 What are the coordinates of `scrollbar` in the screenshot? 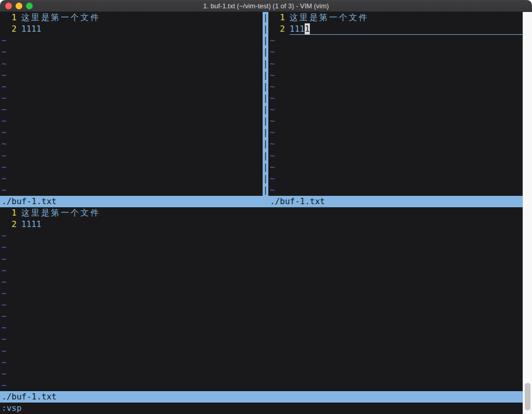 It's located at (527, 213).